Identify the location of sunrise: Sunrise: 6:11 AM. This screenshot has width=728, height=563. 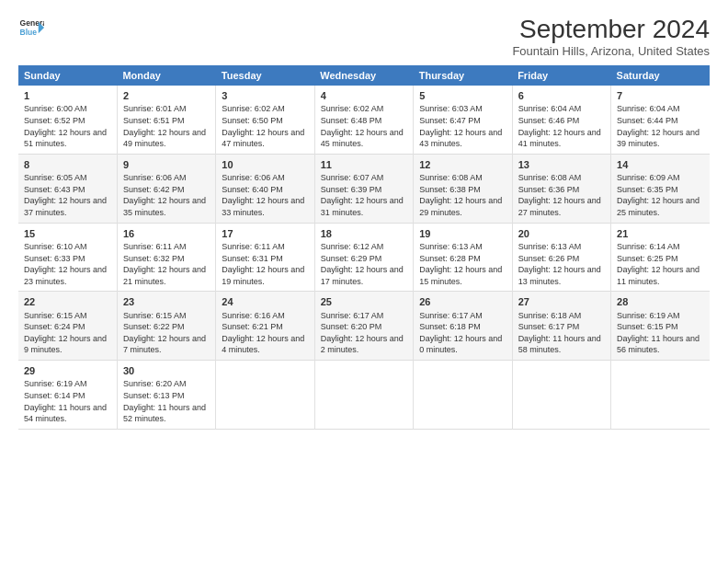
(166, 247).